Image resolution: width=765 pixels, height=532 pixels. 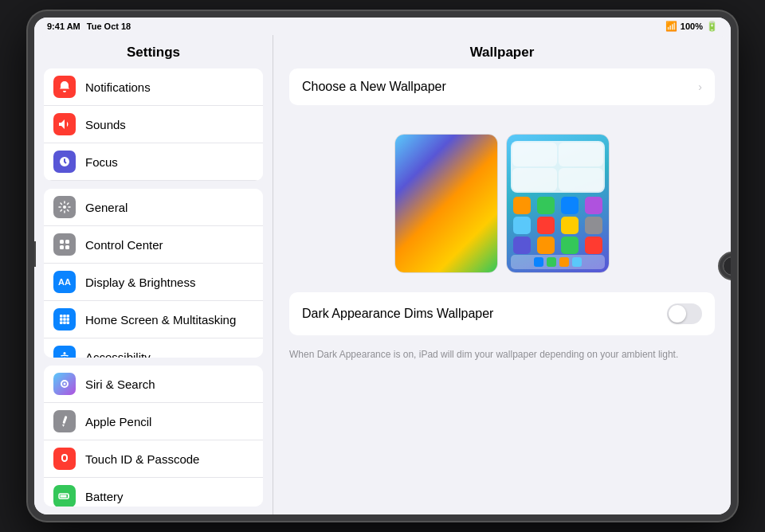 What do you see at coordinates (700, 87) in the screenshot?
I see `chevron-right-icon: ›` at bounding box center [700, 87].